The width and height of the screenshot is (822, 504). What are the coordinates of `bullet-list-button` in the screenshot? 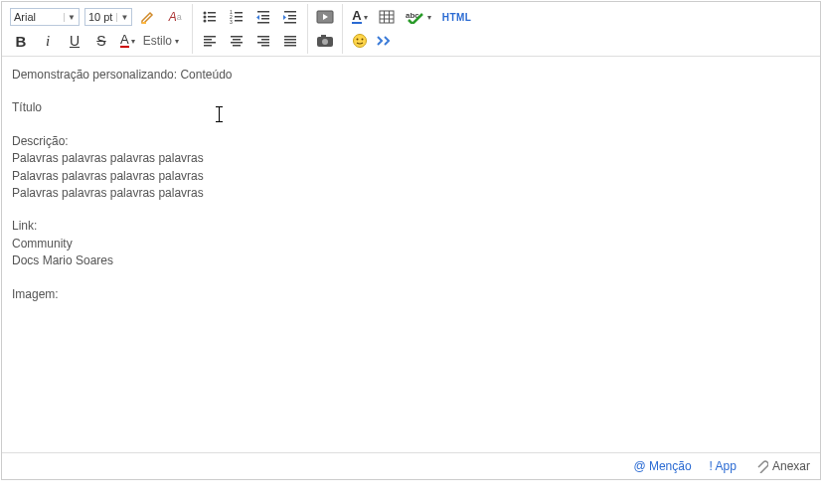 It's located at (210, 17).